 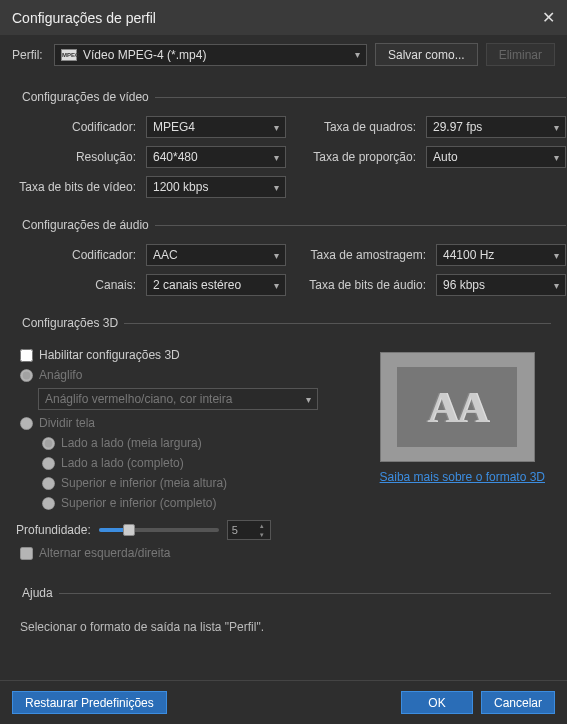 I want to click on aspect-dropdown: Auto, so click(x=496, y=157).